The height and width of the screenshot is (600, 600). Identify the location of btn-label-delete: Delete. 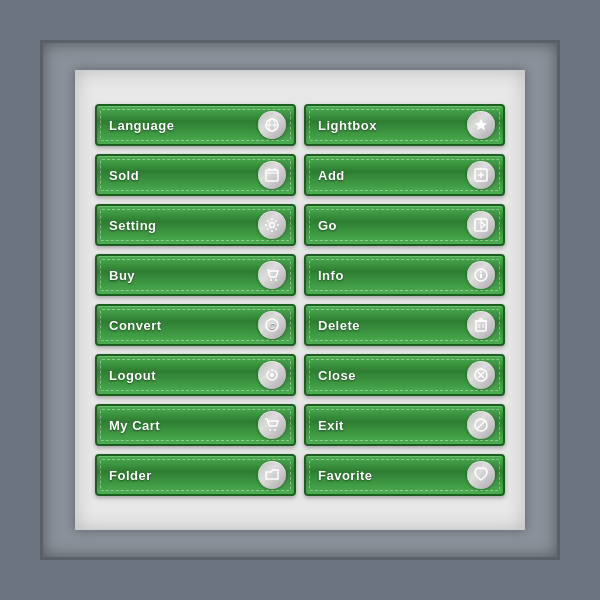
(339, 326).